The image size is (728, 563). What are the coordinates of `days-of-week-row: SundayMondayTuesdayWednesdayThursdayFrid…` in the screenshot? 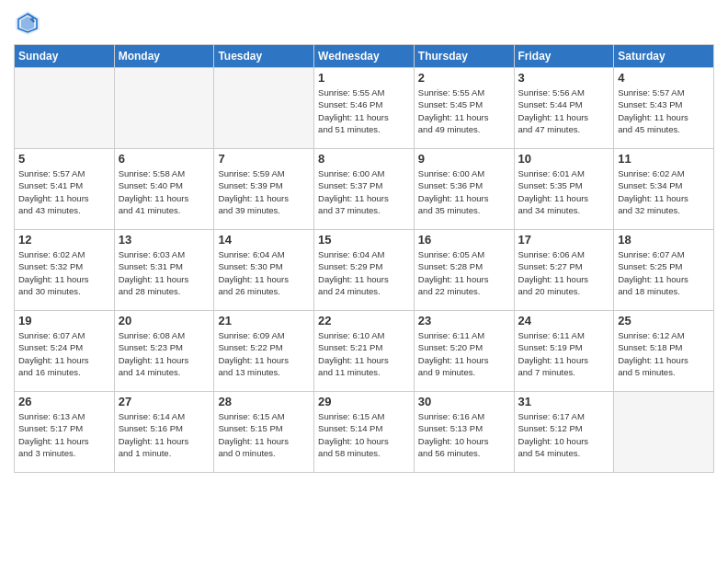 It's located at (364, 57).